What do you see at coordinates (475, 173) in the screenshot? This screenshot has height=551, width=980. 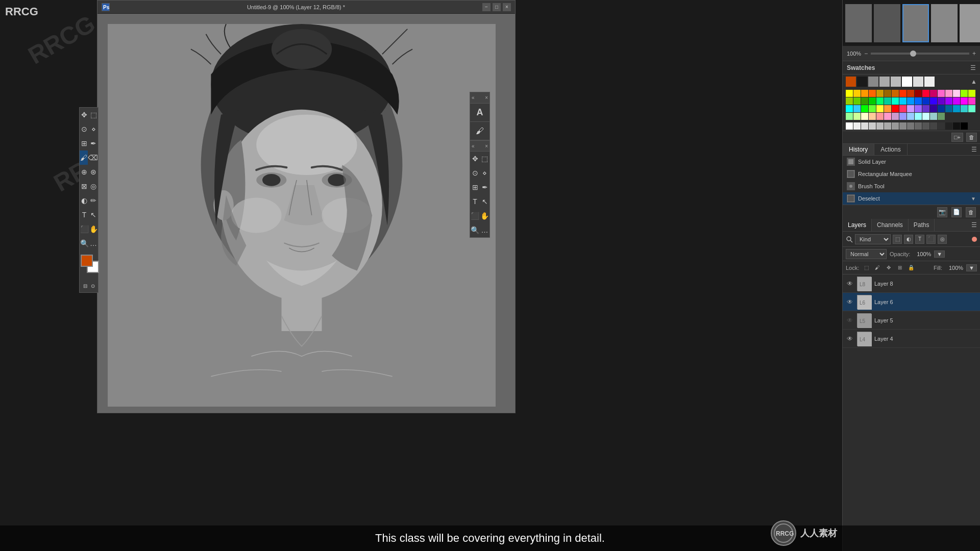 I see `lasso-alt-tool: ⊙` at bounding box center [475, 173].